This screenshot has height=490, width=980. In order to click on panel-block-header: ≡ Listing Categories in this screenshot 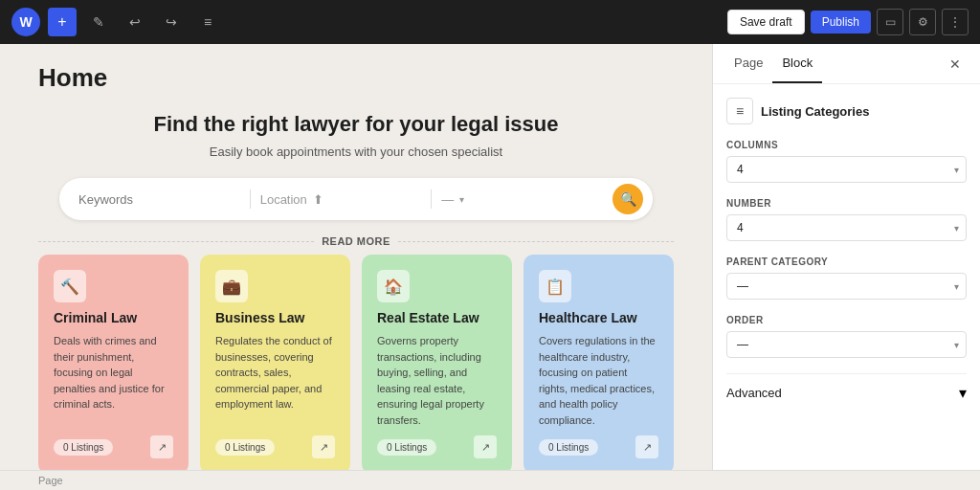, I will do `click(846, 111)`.